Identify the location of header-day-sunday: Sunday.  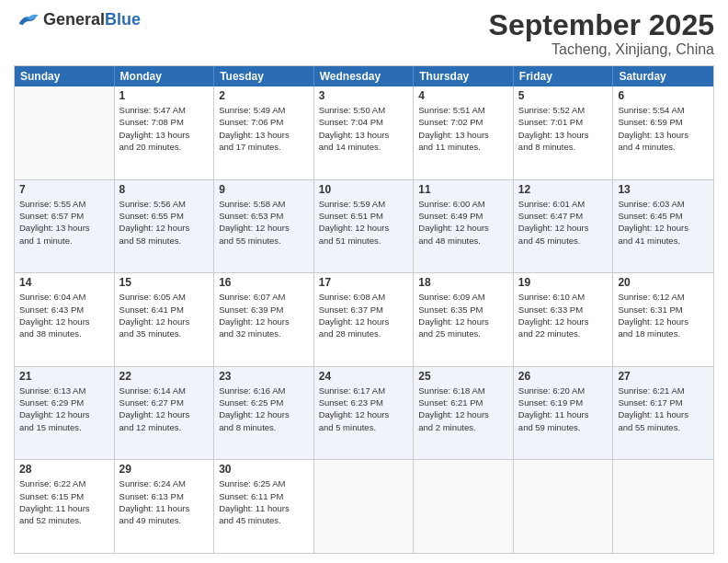
(64, 76).